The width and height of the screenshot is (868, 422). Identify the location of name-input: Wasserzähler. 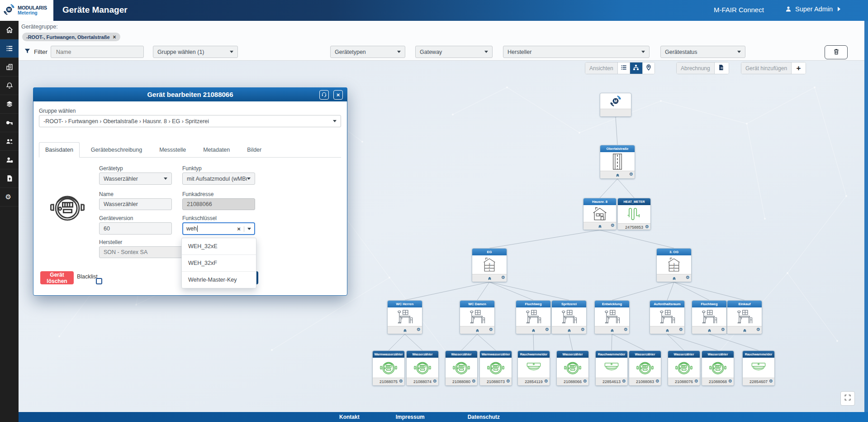
(136, 204).